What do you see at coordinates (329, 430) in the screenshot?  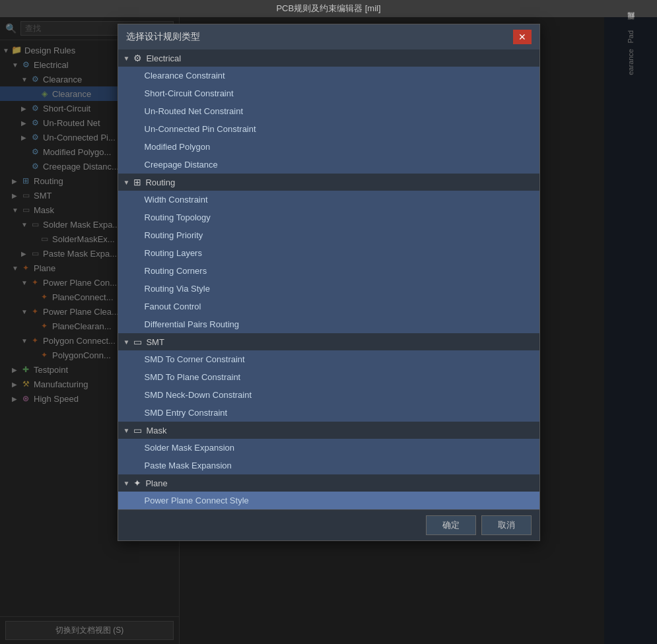 I see `cat-header-mask: ▼ ▭ Mask` at bounding box center [329, 430].